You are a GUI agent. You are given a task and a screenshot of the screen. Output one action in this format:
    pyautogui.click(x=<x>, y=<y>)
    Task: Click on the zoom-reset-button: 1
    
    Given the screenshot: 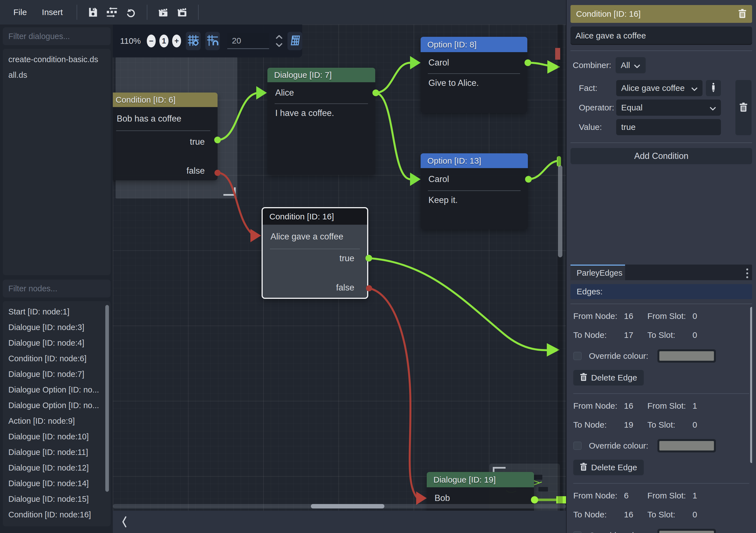 What is the action you would take?
    pyautogui.click(x=164, y=41)
    